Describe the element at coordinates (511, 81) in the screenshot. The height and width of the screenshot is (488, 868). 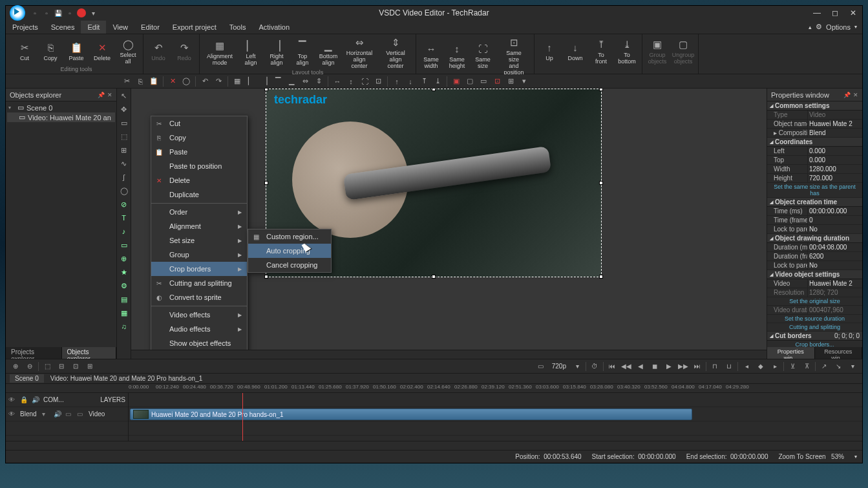
I see `ts-extra3-icon: ⊞` at that location.